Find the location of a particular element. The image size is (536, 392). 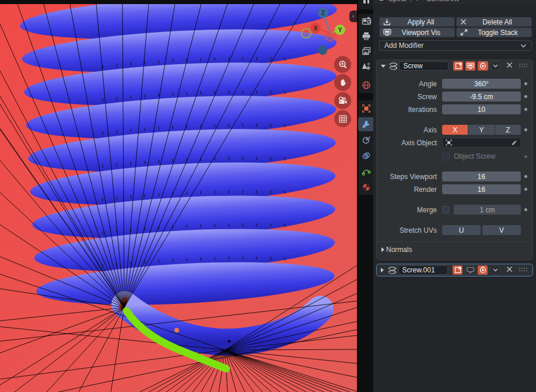

tab-material is located at coordinates (366, 187).